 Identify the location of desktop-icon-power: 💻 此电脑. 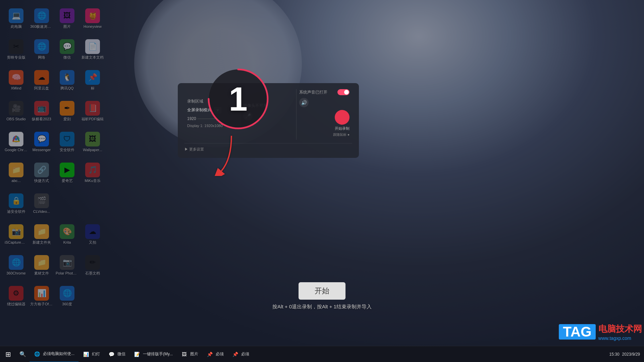
(16, 19).